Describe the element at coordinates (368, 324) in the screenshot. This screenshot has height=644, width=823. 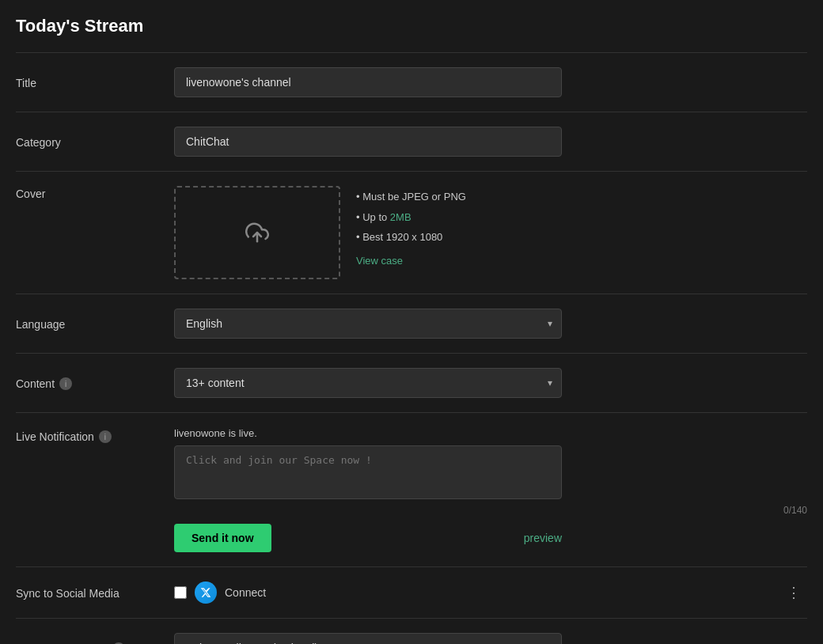
I see `language-select: English Spanish French` at that location.